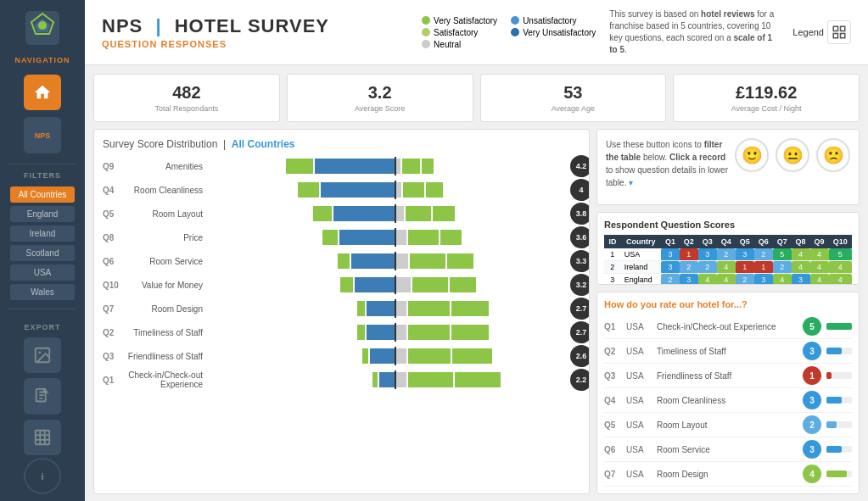 The height and width of the screenshot is (501, 868). What do you see at coordinates (42, 234) in the screenshot?
I see `filter-ireland: Ireland` at bounding box center [42, 234].